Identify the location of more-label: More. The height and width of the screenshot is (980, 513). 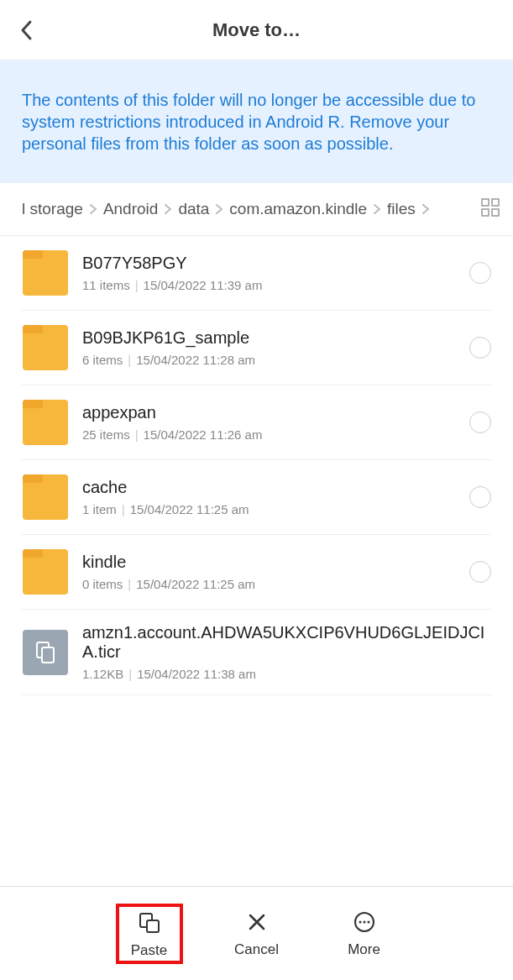
(364, 950).